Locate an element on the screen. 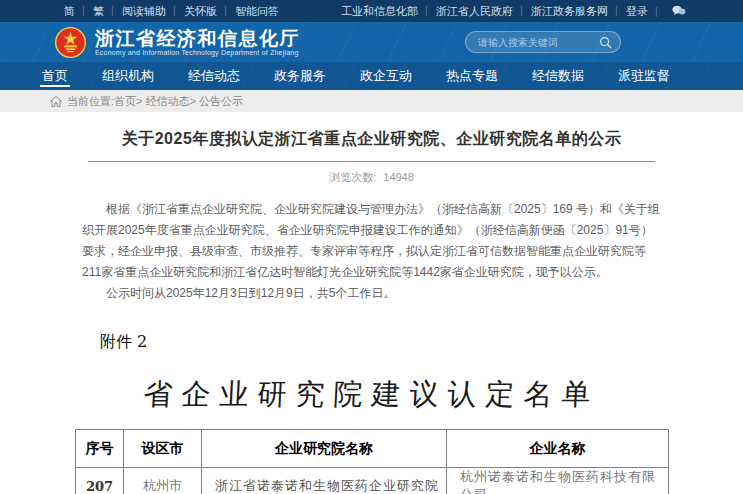  smart-qa-link: 智能问答 is located at coordinates (257, 12).